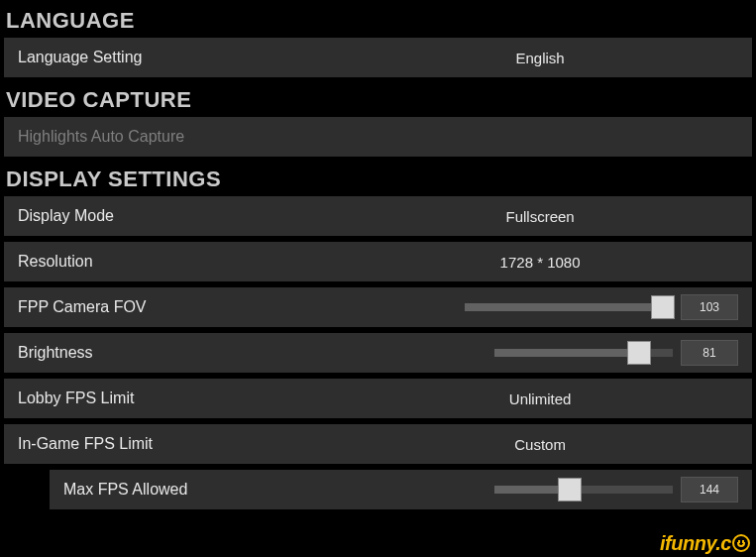 The width and height of the screenshot is (756, 557). I want to click on ingame-fps-label: In-Game FPS Limit, so click(180, 444).